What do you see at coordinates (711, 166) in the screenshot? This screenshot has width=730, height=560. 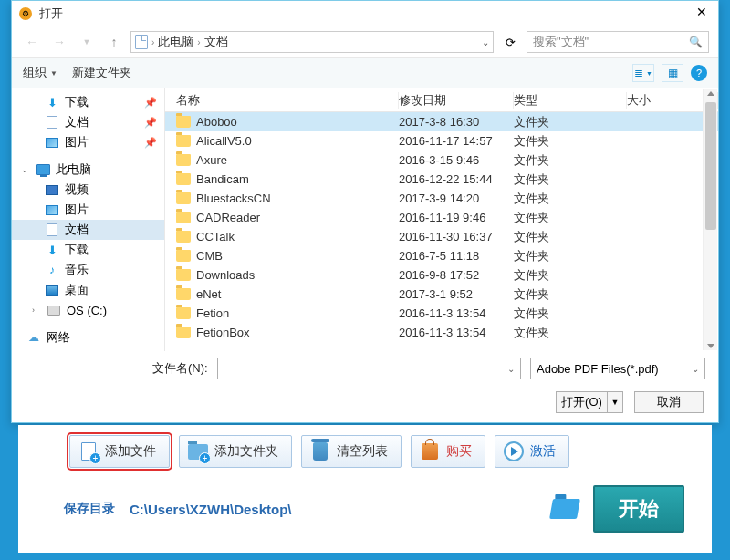 I see `scroll-thumb` at bounding box center [711, 166].